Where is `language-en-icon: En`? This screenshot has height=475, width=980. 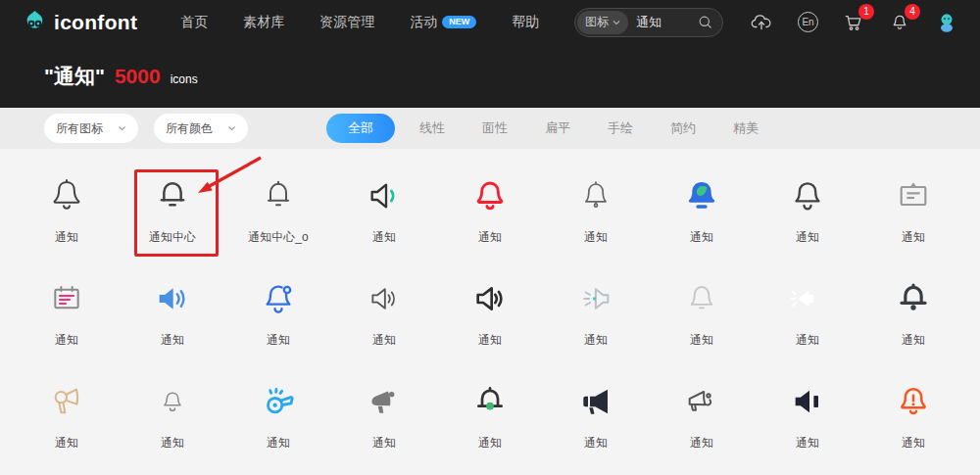
language-en-icon: En is located at coordinates (808, 22).